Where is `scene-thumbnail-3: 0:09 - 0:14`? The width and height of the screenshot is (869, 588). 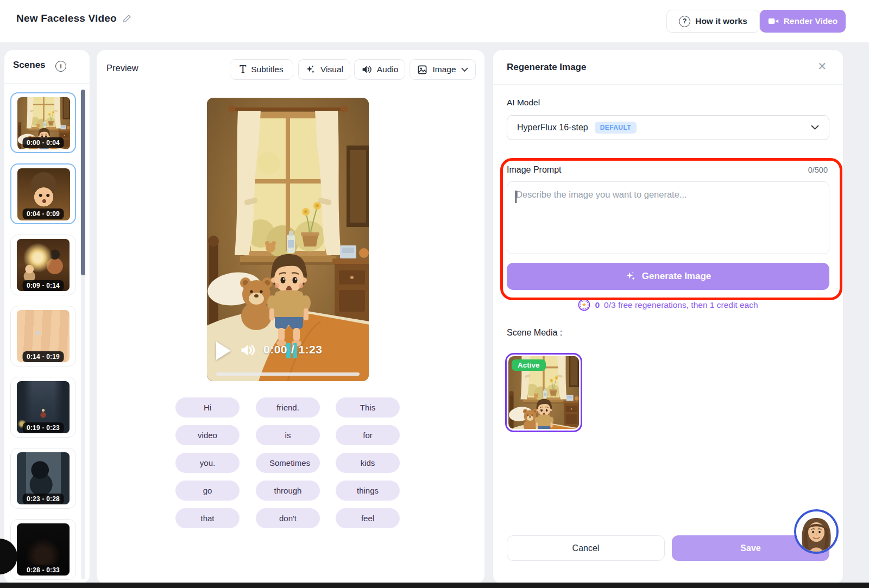 scene-thumbnail-3: 0:09 - 0:14 is located at coordinates (43, 265).